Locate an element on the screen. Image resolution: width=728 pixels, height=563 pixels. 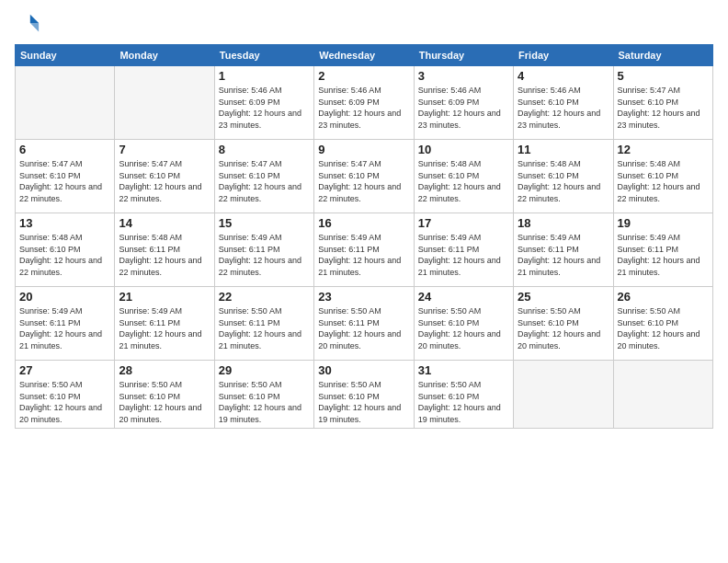
day-number: 26 is located at coordinates (664, 296).